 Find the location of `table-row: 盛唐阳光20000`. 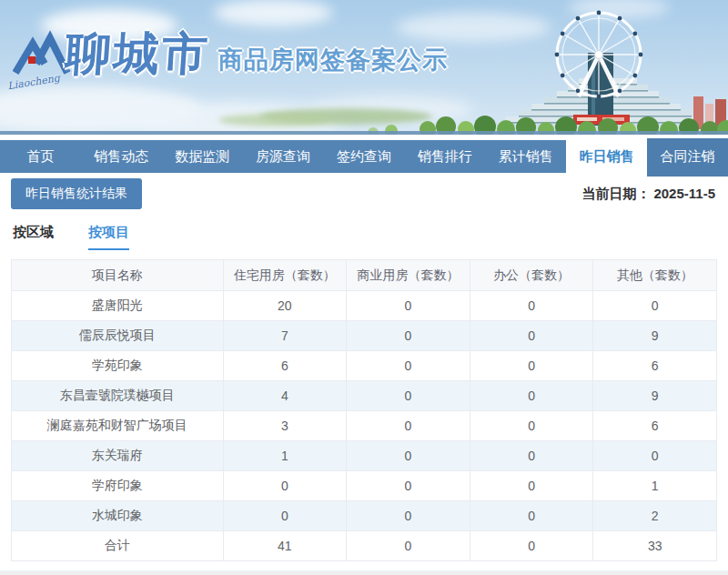

table-row: 盛唐阳光20000 is located at coordinates (364, 306).